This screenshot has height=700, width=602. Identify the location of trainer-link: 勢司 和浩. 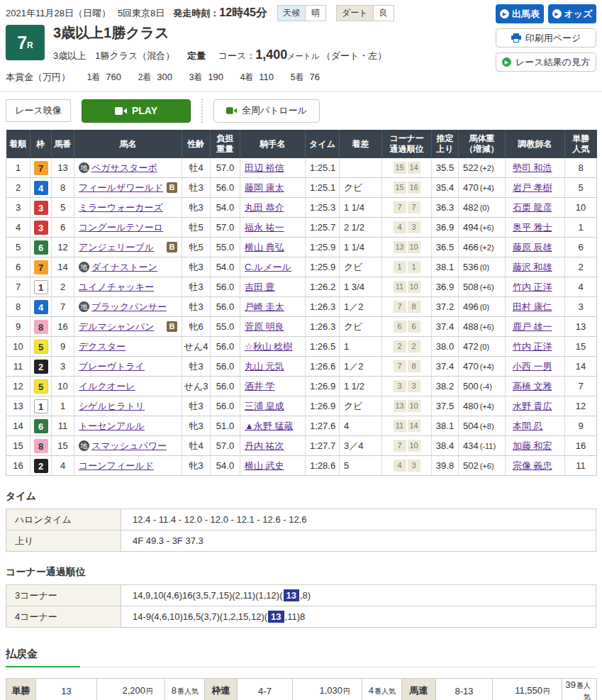
(533, 167).